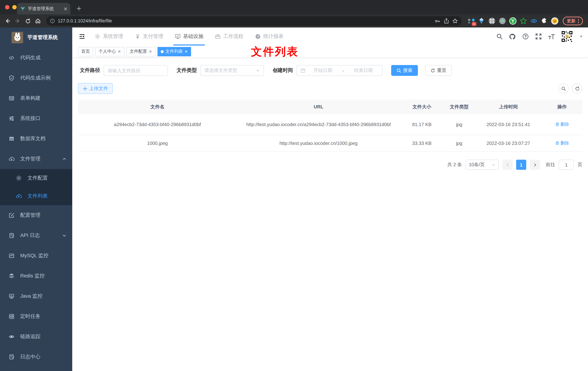 This screenshot has width=588, height=371. I want to click on sidebar-logo: 芋道管理系统, so click(36, 38).